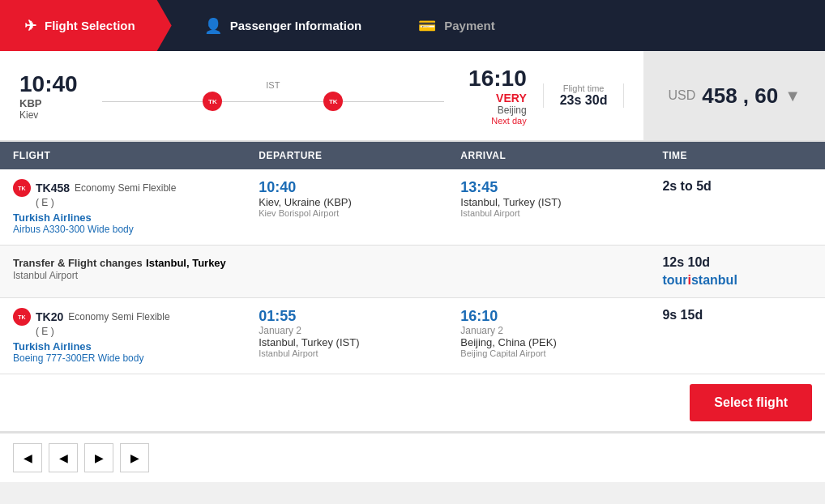 The image size is (825, 504). Describe the element at coordinates (347, 188) in the screenshot. I see `dep-time-tk458: 10:40` at that location.